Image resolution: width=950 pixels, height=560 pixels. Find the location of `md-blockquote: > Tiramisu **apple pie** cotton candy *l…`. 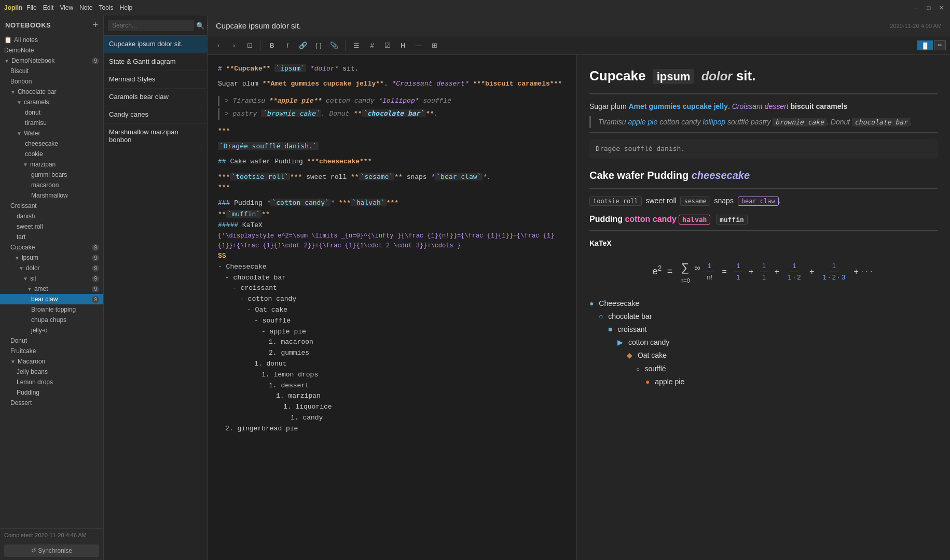

md-blockquote: > Tiramisu **apple pie** cotton candy *l… is located at coordinates (392, 102).